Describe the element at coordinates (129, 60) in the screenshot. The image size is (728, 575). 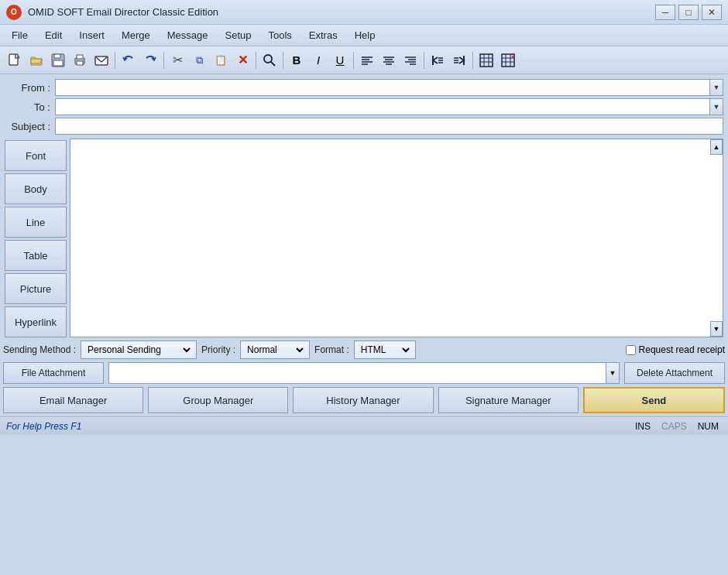
I see `undo-button` at that location.